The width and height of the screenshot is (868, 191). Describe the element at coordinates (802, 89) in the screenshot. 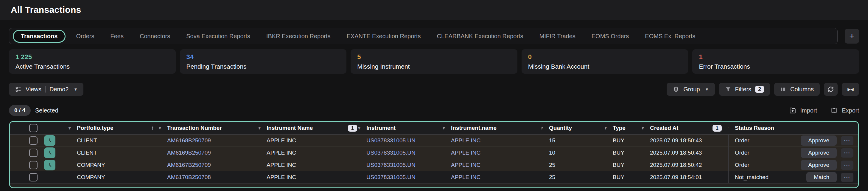

I see `columns-label: Columns` at that location.